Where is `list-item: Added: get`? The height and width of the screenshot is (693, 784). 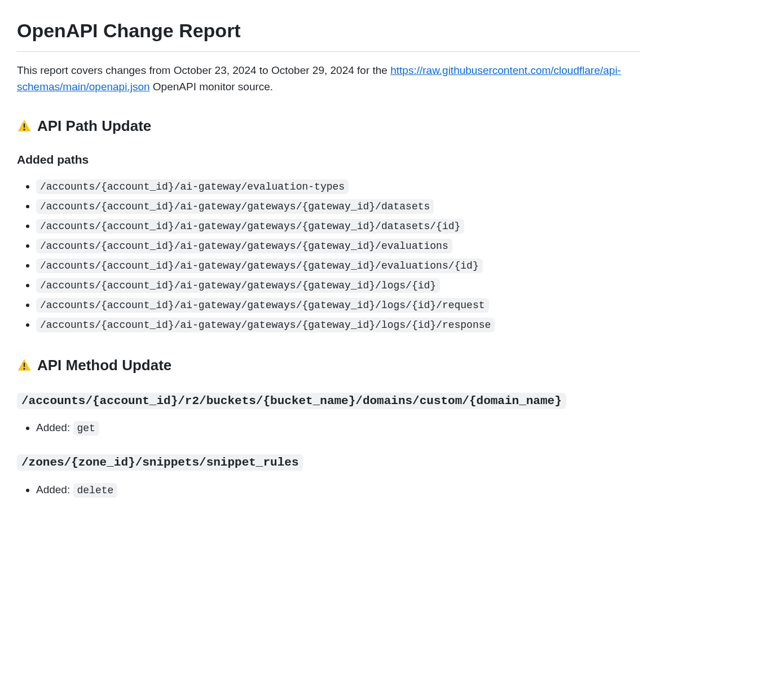
list-item: Added: get is located at coordinates (338, 428).